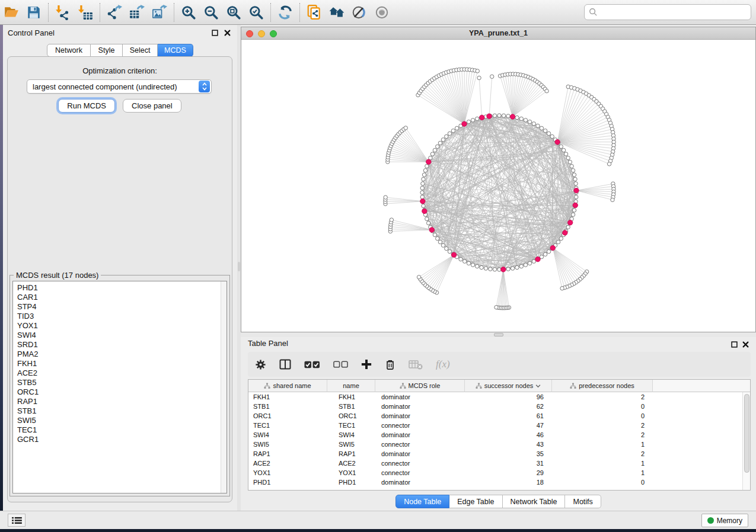 The width and height of the screenshot is (756, 532). I want to click on mcds-result-item: TID3, so click(120, 316).